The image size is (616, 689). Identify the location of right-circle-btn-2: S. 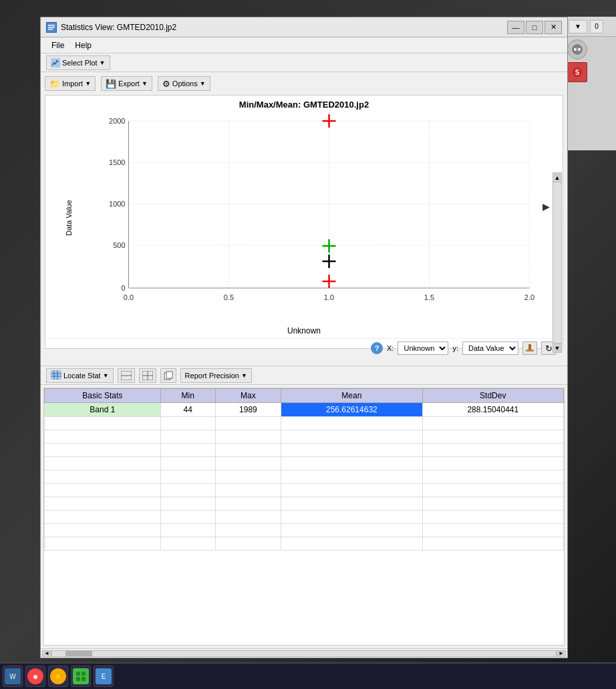
(577, 72).